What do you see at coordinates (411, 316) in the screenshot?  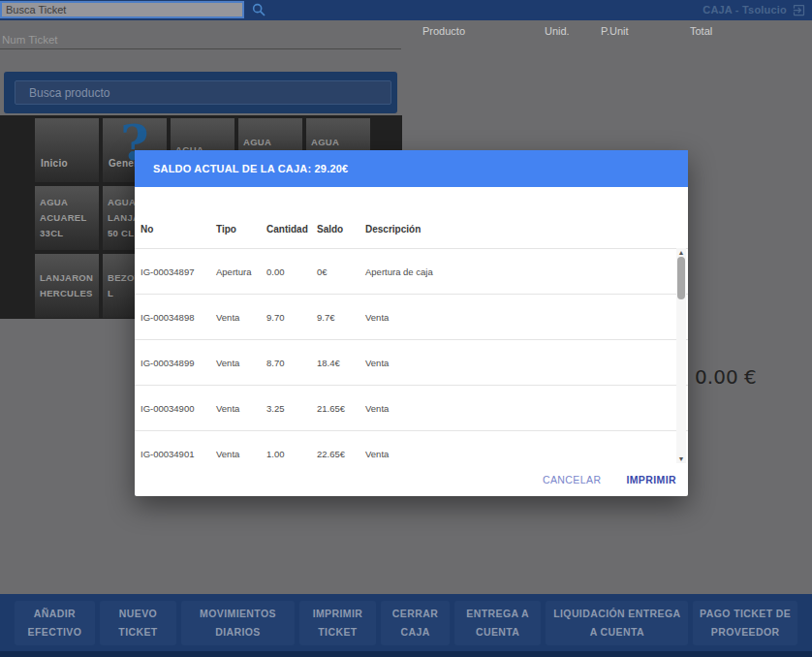 I see `table-row: IG-00034898 Venta 9.70 9.7€ Venta` at bounding box center [411, 316].